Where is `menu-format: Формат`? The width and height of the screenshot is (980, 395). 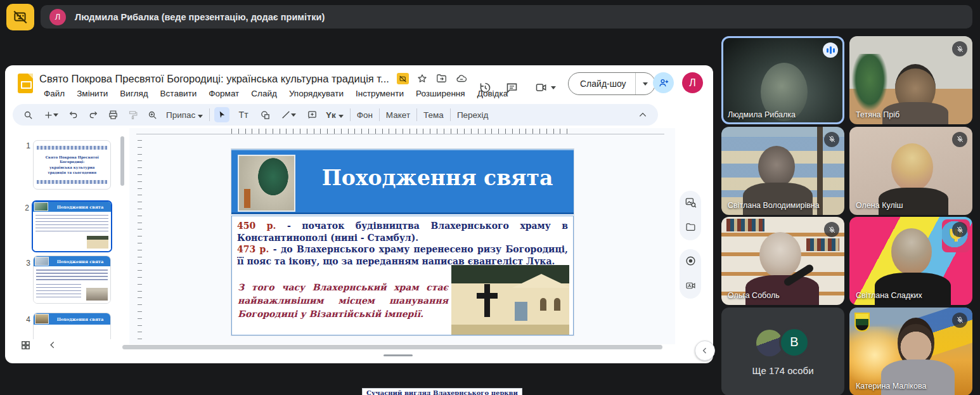 menu-format: Формат is located at coordinates (224, 94).